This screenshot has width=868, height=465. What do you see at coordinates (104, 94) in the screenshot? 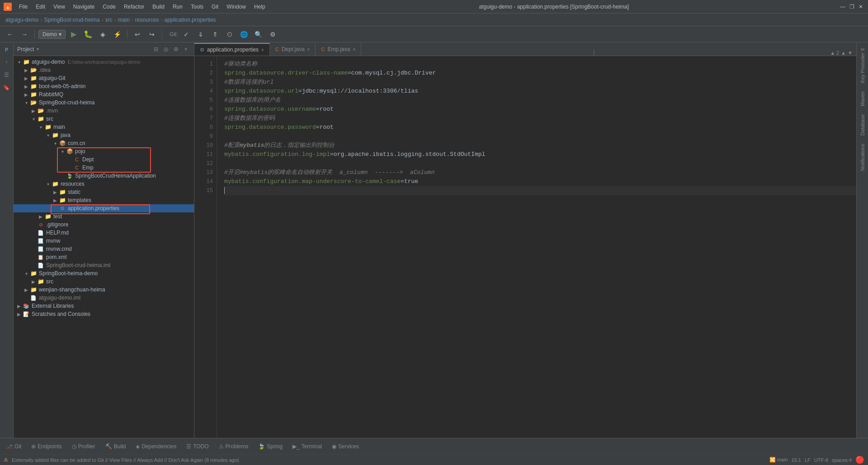
I see `tree-item-rabbitmq: ▶ 📁 RabbitMQ` at bounding box center [104, 94].